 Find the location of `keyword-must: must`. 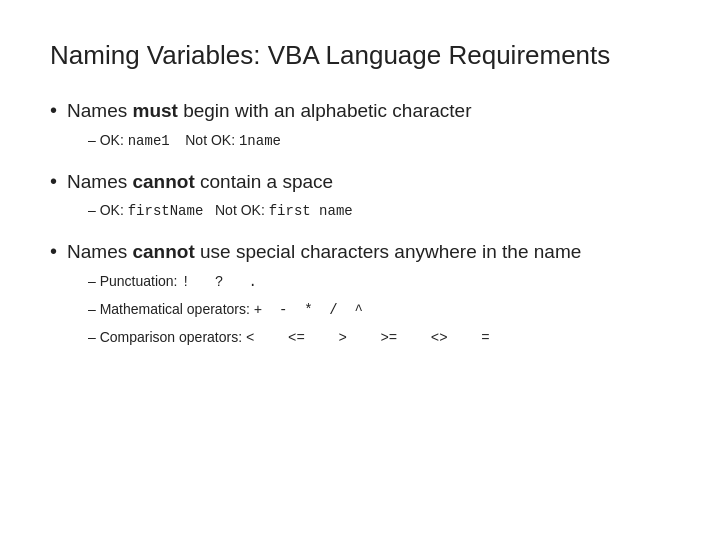

keyword-must: must is located at coordinates (154, 110).